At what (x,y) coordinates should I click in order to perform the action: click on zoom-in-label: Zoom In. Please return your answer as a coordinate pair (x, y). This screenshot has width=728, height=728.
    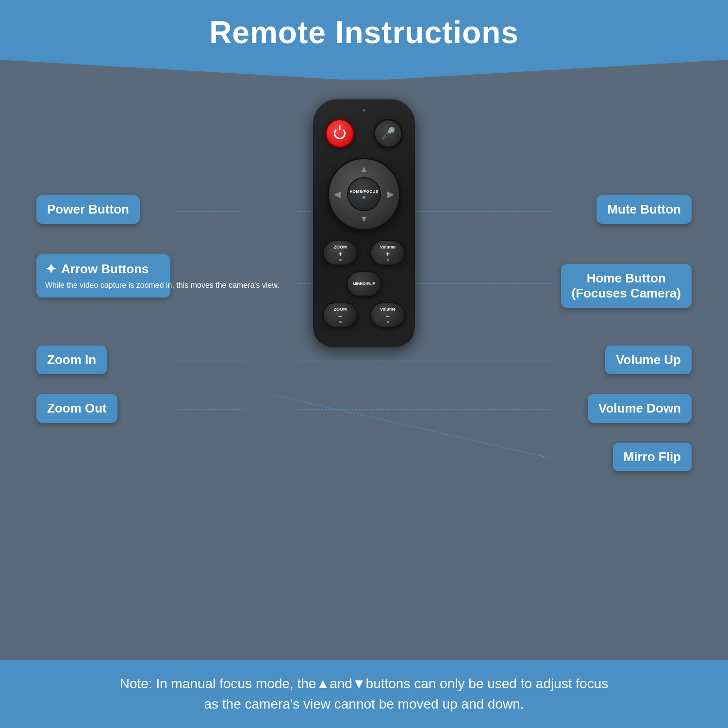
    Looking at the image, I should click on (72, 360).